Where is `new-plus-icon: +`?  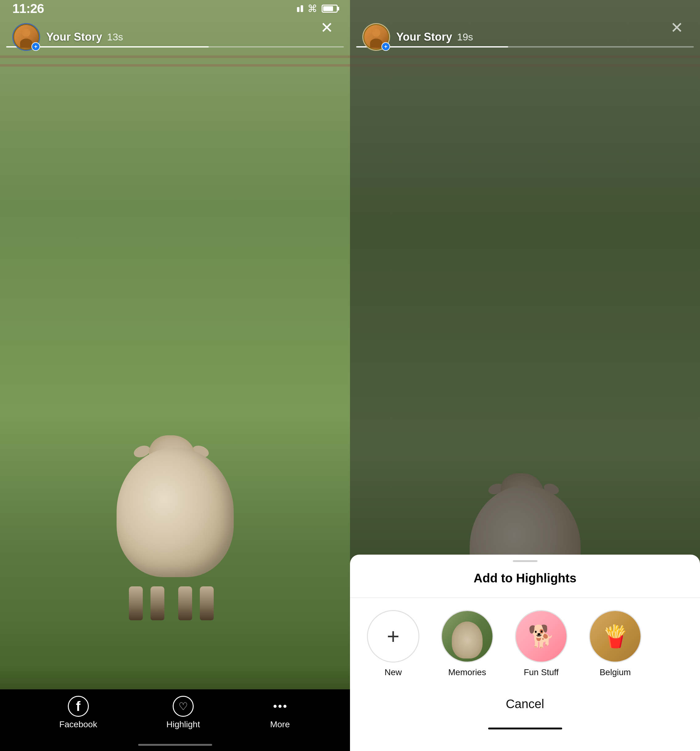
new-plus-icon: + is located at coordinates (393, 636).